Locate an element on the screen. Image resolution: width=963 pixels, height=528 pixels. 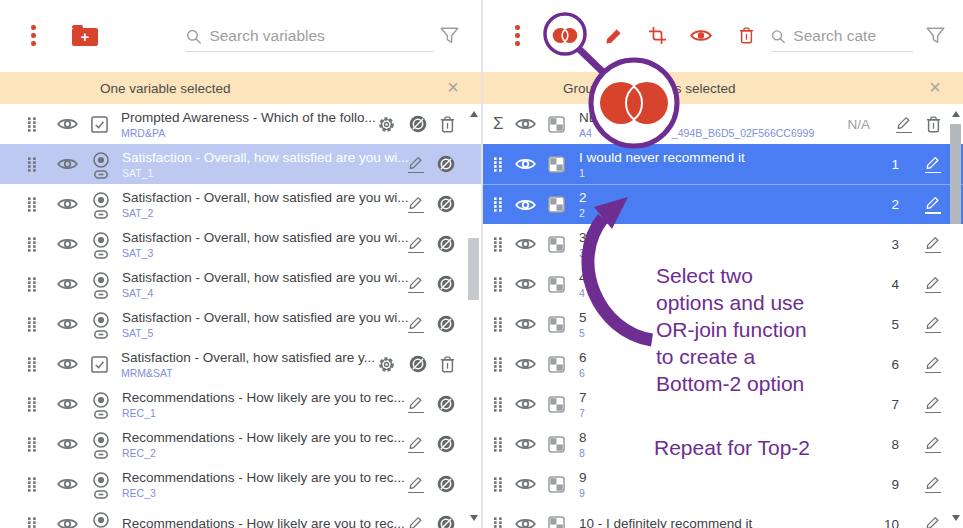
filter-icon is located at coordinates (450, 36).